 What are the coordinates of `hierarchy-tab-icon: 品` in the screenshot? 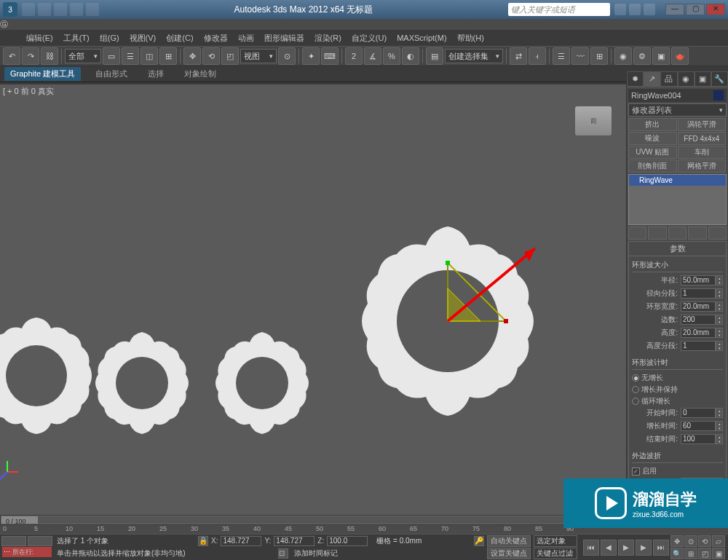 It's located at (668, 79).